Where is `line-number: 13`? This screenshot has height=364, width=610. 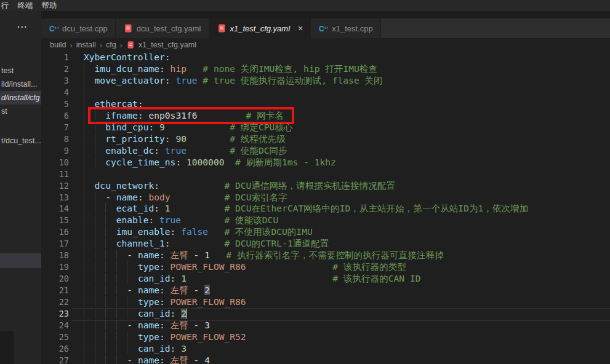
line-number: 13 is located at coordinates (55, 198).